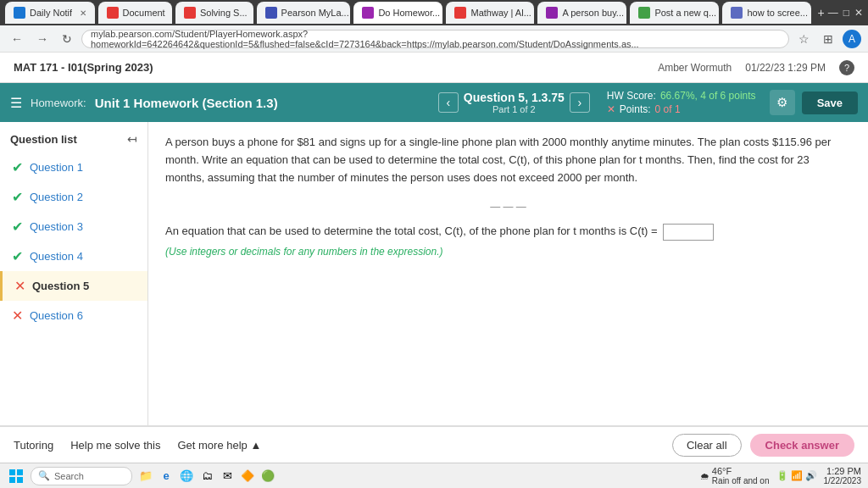 This screenshot has height=488, width=868. I want to click on extensions-button: ⊞, so click(828, 39).